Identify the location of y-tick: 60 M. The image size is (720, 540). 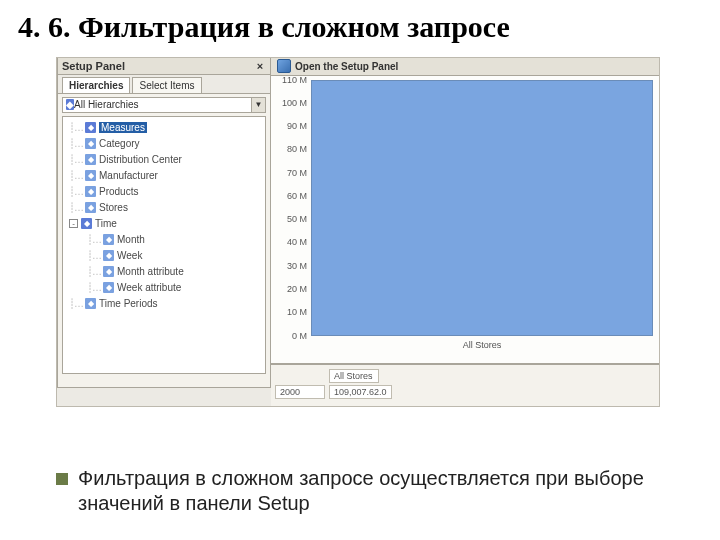
(297, 196).